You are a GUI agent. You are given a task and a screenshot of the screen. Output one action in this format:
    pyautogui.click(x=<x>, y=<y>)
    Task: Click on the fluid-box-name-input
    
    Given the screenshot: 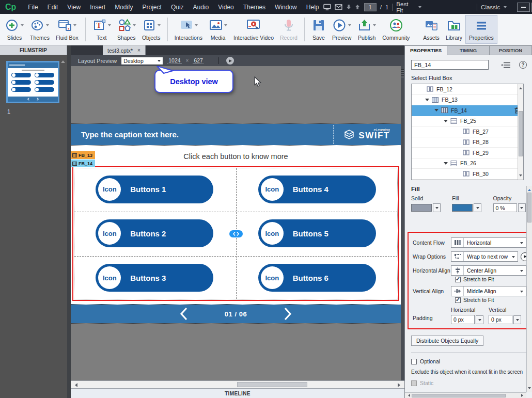 What is the action you would take?
    pyautogui.click(x=450, y=65)
    